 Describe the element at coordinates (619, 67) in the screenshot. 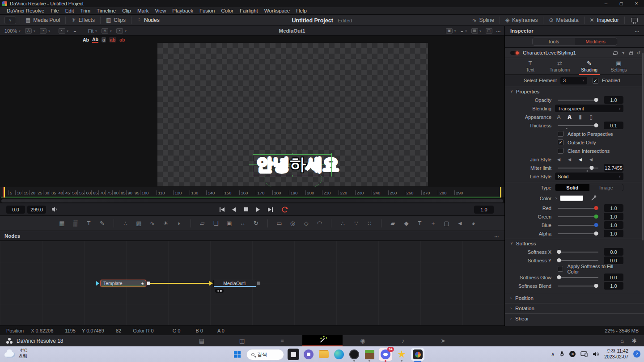

I see `subtab-settings: ▣ Settings` at that location.